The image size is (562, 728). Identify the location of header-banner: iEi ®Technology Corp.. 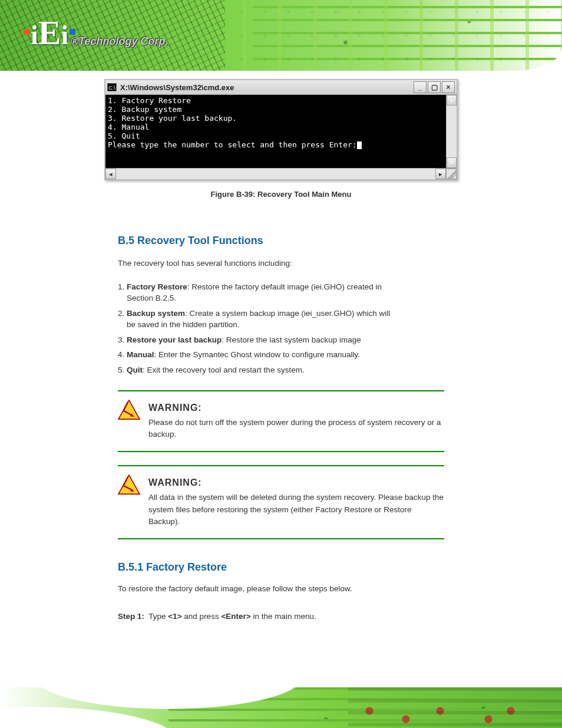
(281, 35).